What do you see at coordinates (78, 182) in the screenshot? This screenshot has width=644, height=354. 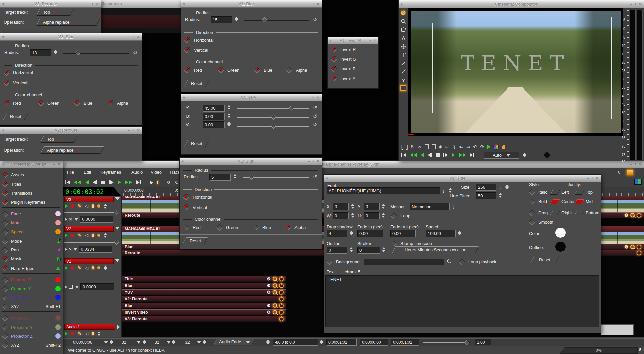 I see `fast-rewind-button` at bounding box center [78, 182].